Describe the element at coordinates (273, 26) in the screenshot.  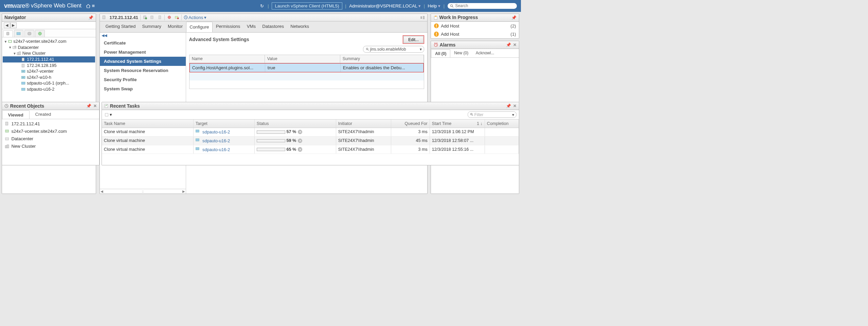
I see `tab-datastores: Datastores` at that location.